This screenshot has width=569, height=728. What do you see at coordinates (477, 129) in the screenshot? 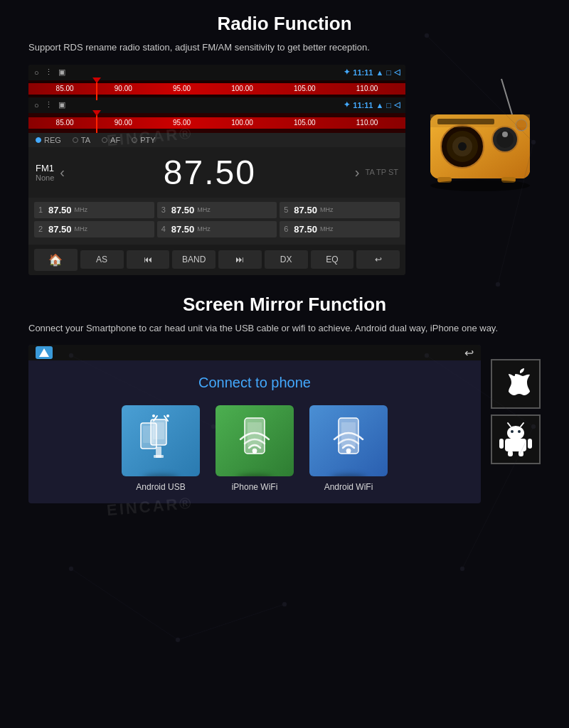
I see `radio-illustration` at bounding box center [477, 129].